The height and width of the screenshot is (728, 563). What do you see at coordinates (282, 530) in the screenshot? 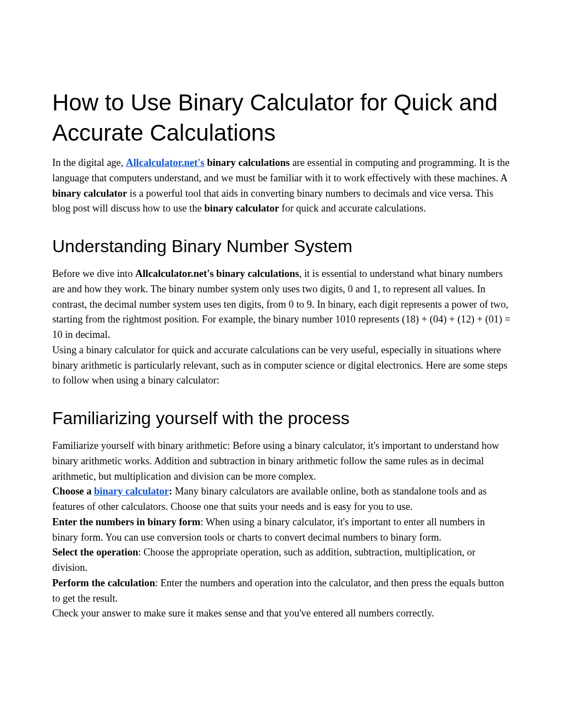
I see `section2-paragraph3: Enter the numbers in binary form: When u…` at bounding box center [282, 530].